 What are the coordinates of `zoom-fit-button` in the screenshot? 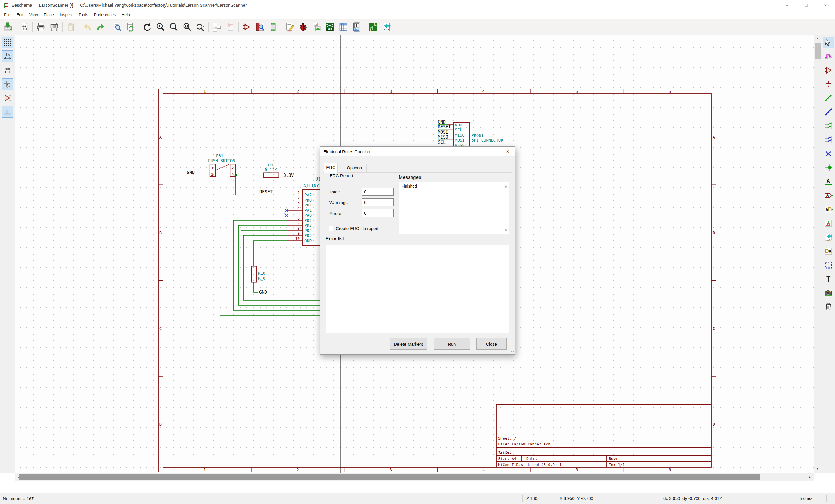 It's located at (187, 27).